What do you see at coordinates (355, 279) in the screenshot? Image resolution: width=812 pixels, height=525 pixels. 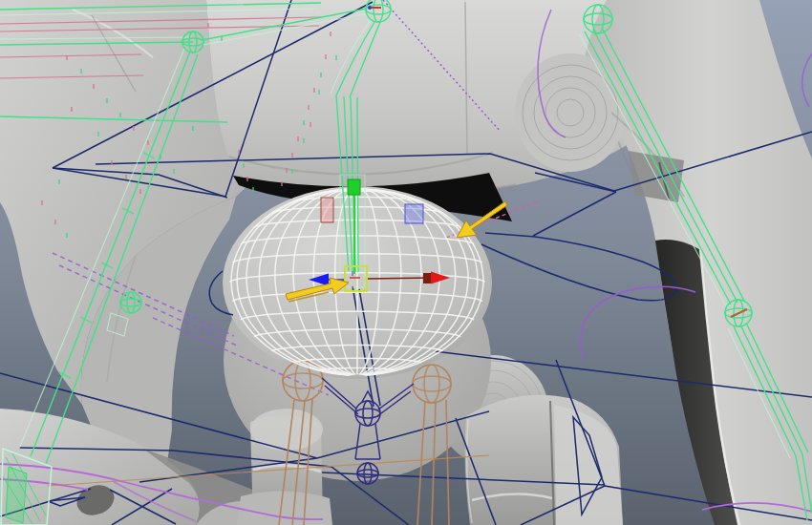 I see `manipulator-center-handle` at bounding box center [355, 279].